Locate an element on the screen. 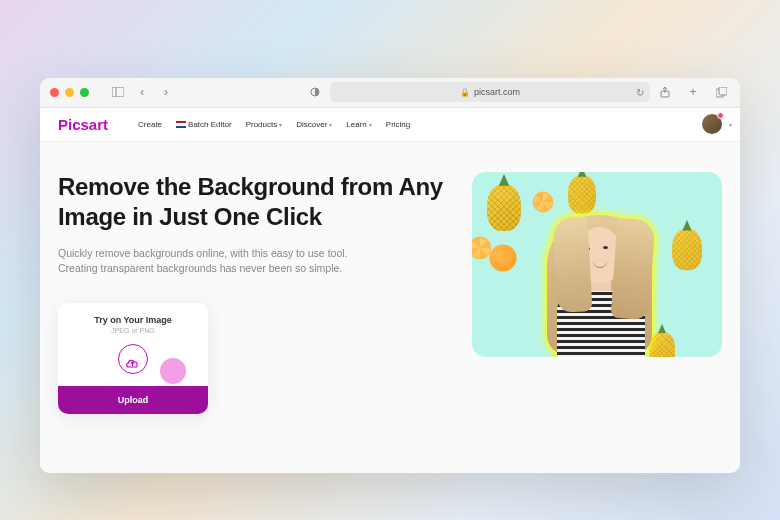 This screenshot has height=520, width=780. close-window-icon is located at coordinates (54, 92).